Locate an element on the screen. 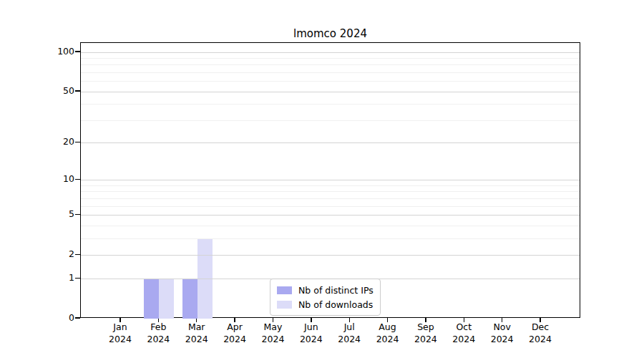 This screenshot has height=358, width=644. x-tick-year: 2024 is located at coordinates (540, 339).